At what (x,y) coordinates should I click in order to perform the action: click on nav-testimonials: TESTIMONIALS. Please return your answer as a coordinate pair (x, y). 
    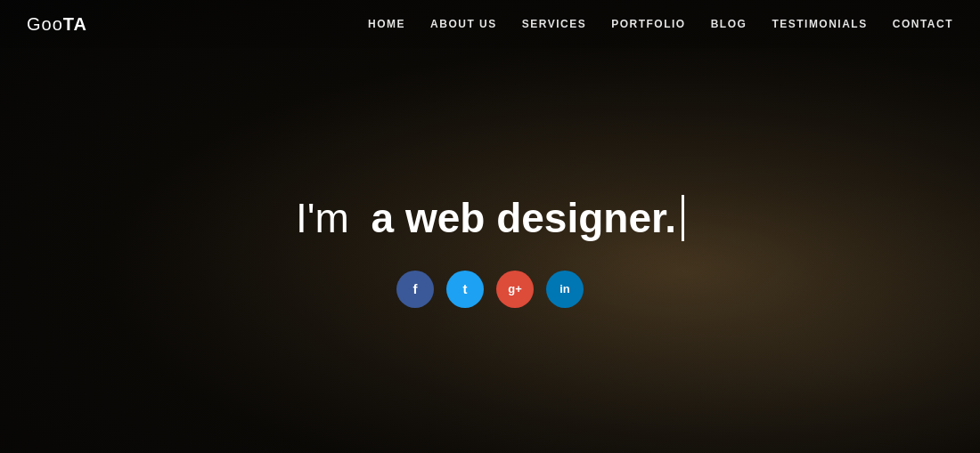
    Looking at the image, I should click on (820, 24).